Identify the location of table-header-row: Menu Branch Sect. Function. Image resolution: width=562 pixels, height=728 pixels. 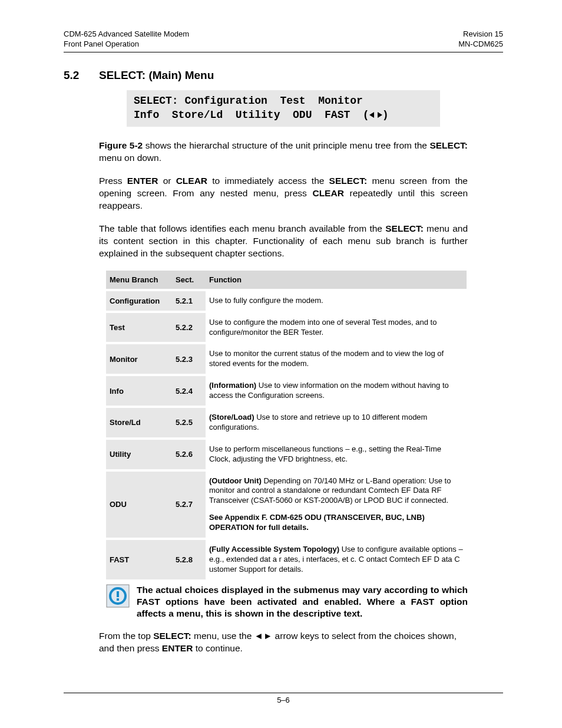
(286, 281).